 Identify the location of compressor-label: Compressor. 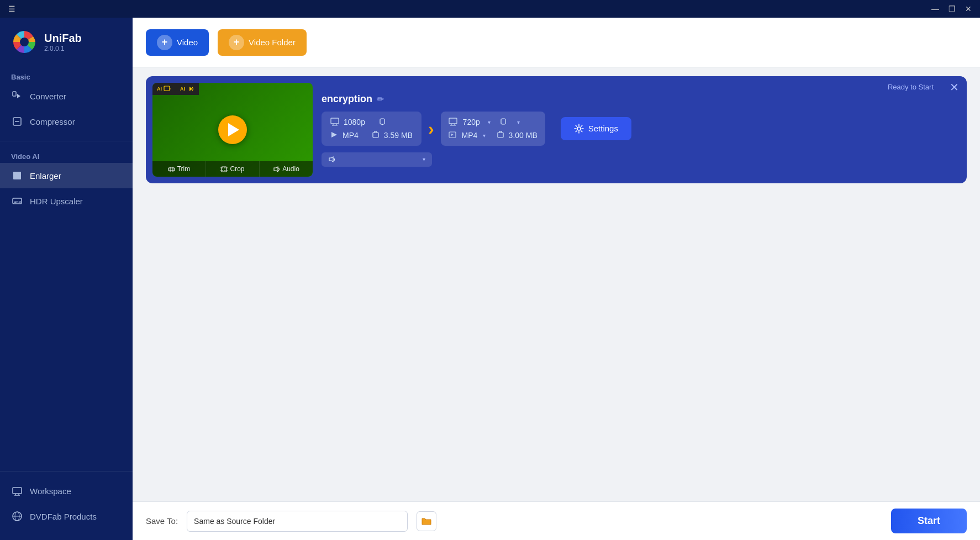
(52, 121).